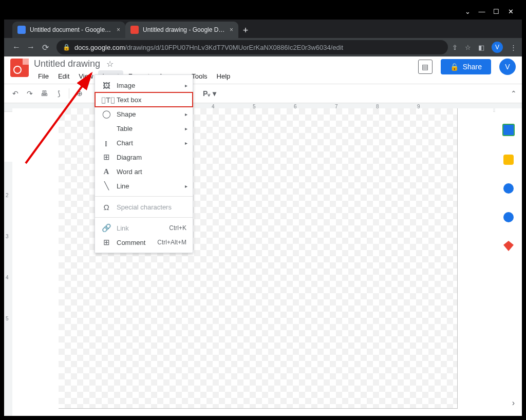  Describe the element at coordinates (15, 93) in the screenshot. I see `undo-button: ↶` at that location.